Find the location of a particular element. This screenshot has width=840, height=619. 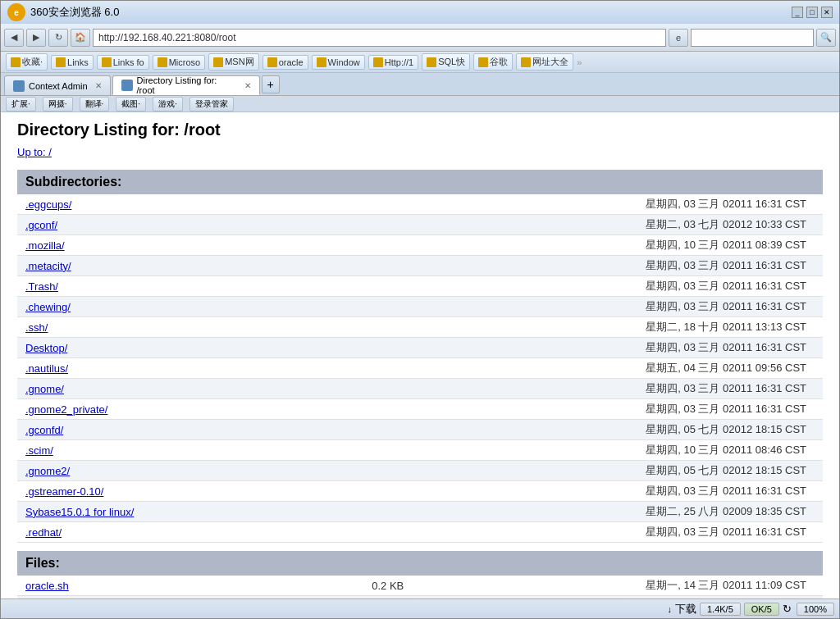

back-button: ◀ is located at coordinates (14, 38).